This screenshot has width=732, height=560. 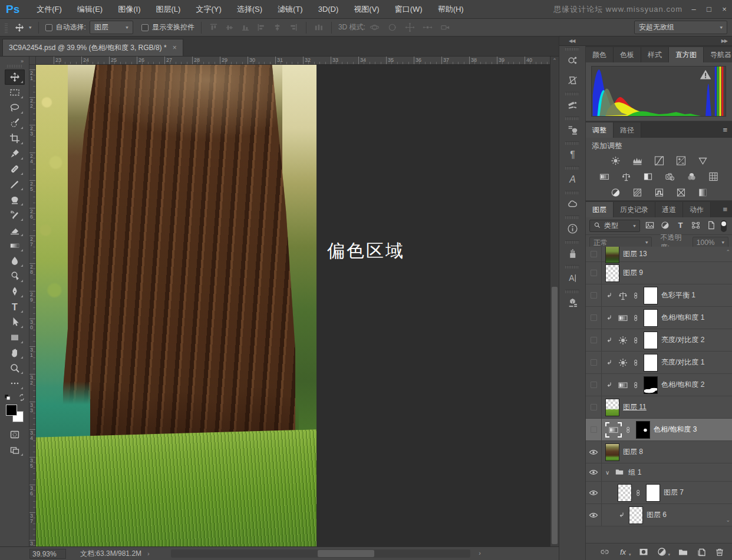 I want to click on vertical-ruler: 212223242526272829303132333435363738, so click(x=33, y=306).